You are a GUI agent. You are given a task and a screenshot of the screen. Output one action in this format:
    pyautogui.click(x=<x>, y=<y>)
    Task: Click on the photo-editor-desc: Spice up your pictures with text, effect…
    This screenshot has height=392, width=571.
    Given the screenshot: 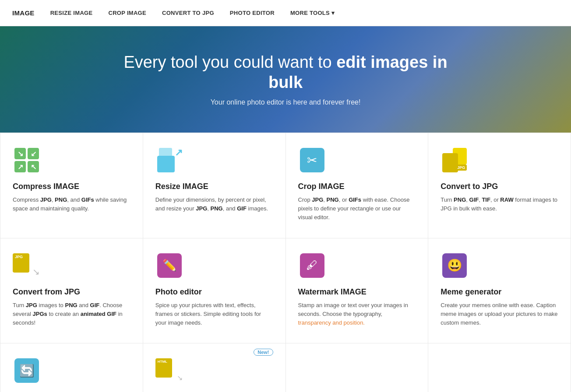 What is the action you would take?
    pyautogui.click(x=215, y=314)
    